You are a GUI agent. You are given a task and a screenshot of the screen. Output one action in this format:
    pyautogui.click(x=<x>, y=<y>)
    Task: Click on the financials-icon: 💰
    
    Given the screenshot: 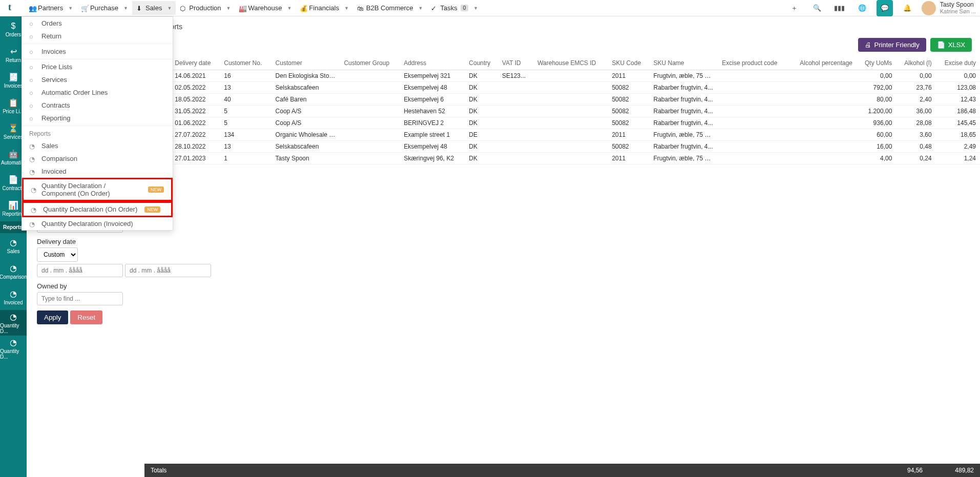 What is the action you would take?
    pyautogui.click(x=303, y=8)
    